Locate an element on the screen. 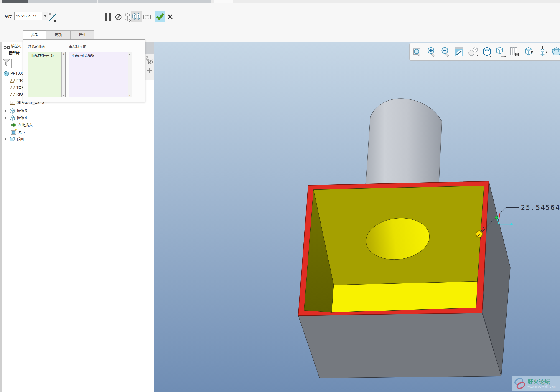  tab-strip-band is located at coordinates (120, 1).